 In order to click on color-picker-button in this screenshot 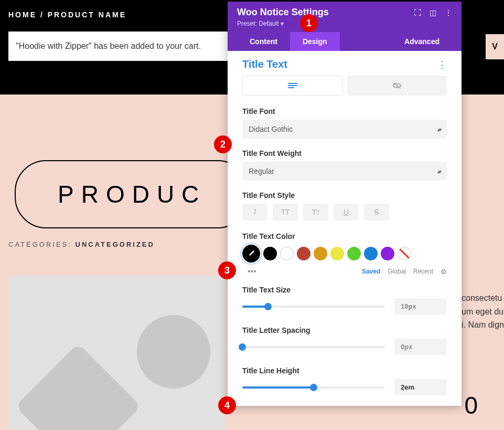, I will do `click(251, 254)`.